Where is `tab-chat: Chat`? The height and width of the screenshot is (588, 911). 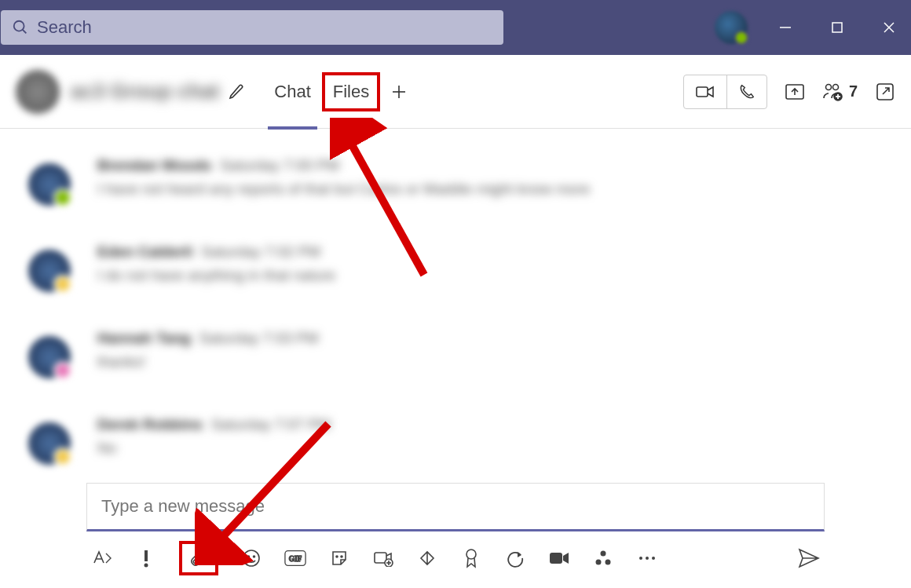
tab-chat: Chat is located at coordinates (292, 92).